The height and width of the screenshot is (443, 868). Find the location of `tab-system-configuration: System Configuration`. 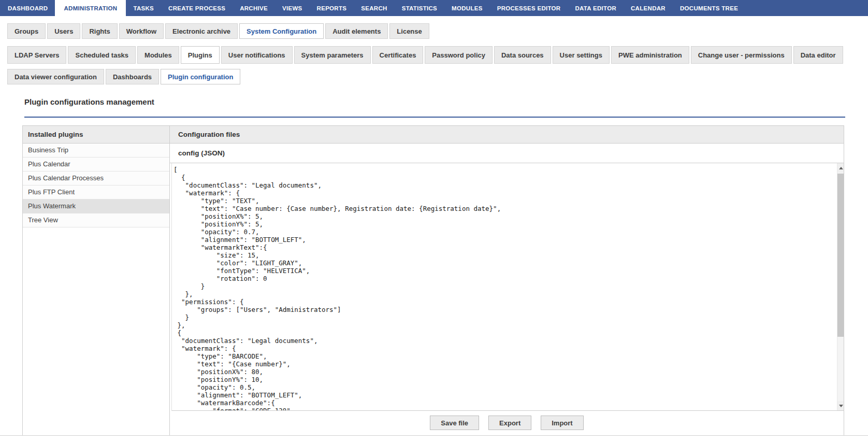

tab-system-configuration: System Configuration is located at coordinates (282, 31).